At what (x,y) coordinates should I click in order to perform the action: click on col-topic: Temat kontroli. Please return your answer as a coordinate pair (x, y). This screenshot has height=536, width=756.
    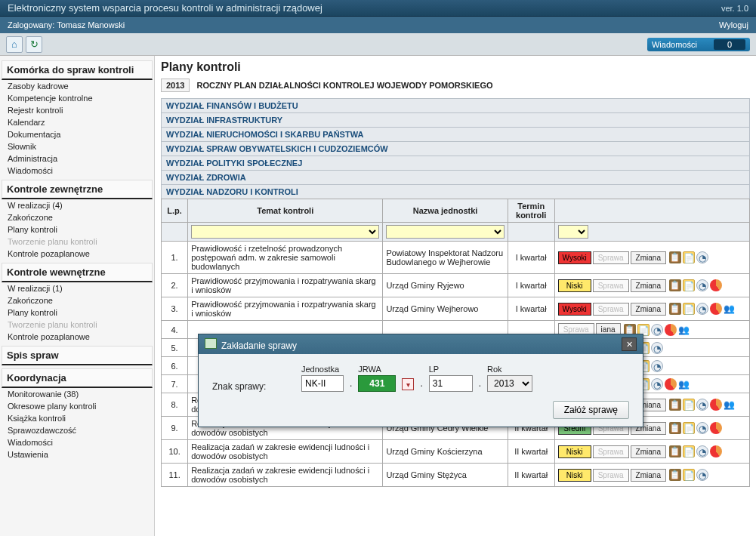
    Looking at the image, I should click on (285, 211).